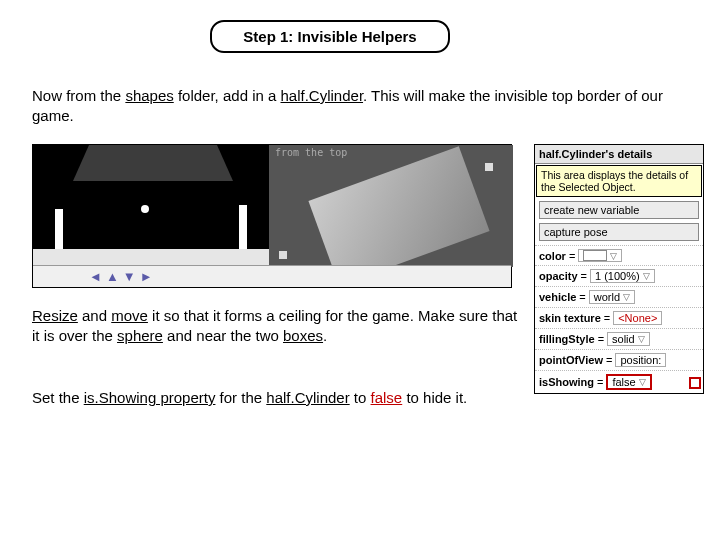 The height and width of the screenshot is (540, 720). Describe the element at coordinates (619, 318) in the screenshot. I see `property-row-skin: skin texture = <None>` at that location.